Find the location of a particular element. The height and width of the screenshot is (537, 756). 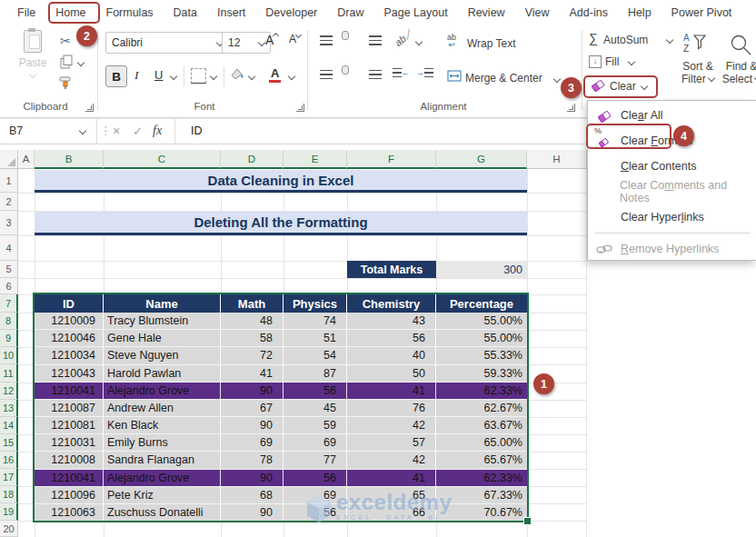

row-header-19: 19 is located at coordinates (9, 512).